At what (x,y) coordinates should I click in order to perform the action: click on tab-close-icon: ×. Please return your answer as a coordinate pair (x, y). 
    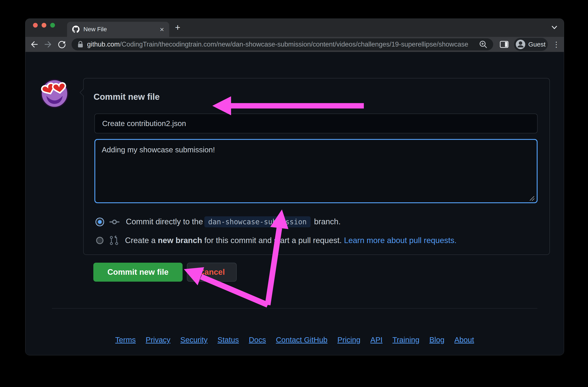
    Looking at the image, I should click on (162, 29).